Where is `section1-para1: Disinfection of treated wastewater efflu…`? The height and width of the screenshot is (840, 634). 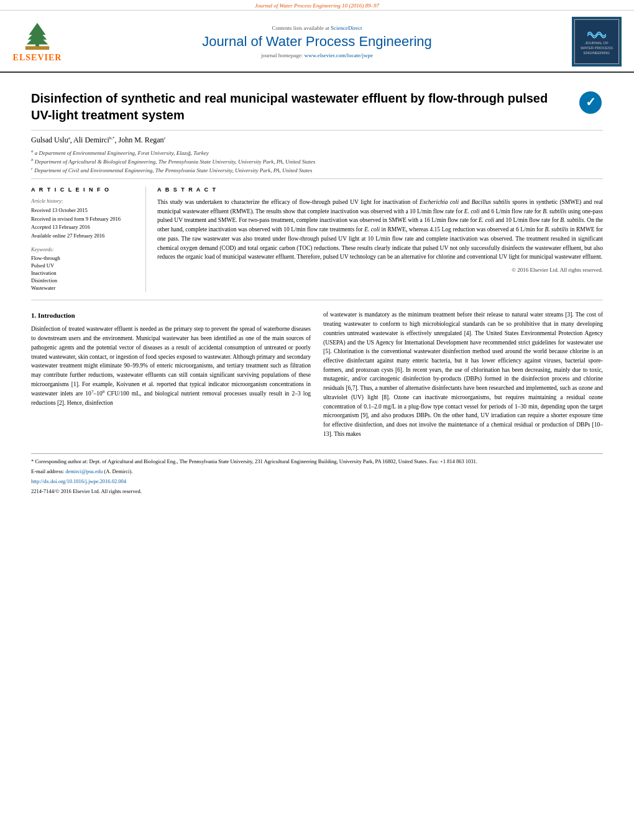
section1-para1: Disinfection of treated wastewater efflu… is located at coordinates (171, 366).